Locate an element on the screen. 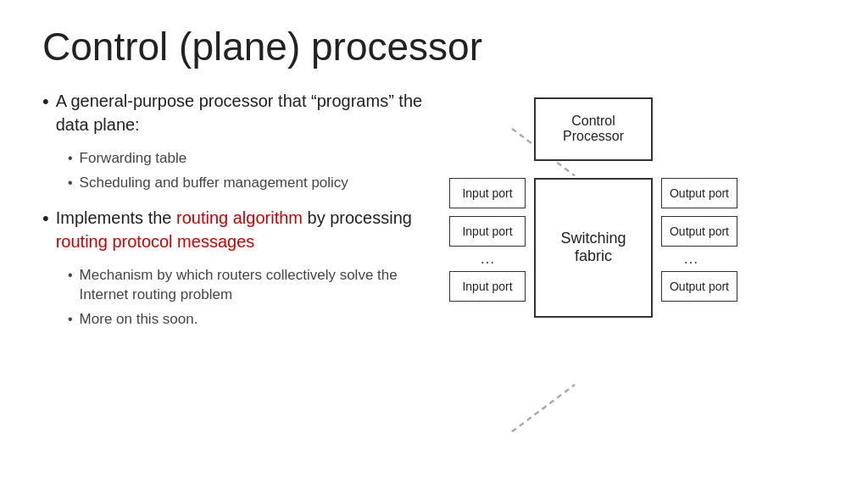  input-port-1: Input port is located at coordinates (487, 193).